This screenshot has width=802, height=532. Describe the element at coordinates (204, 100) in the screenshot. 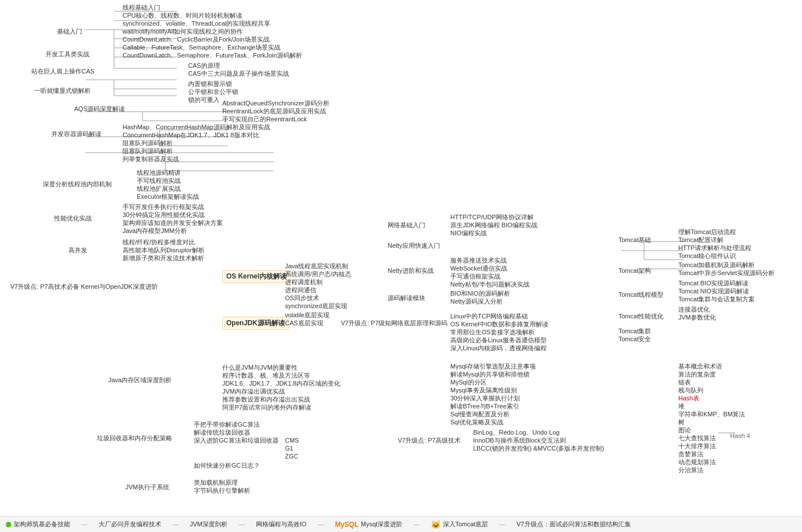

I see `node-suochongrujin: 锁的可重入` at that location.